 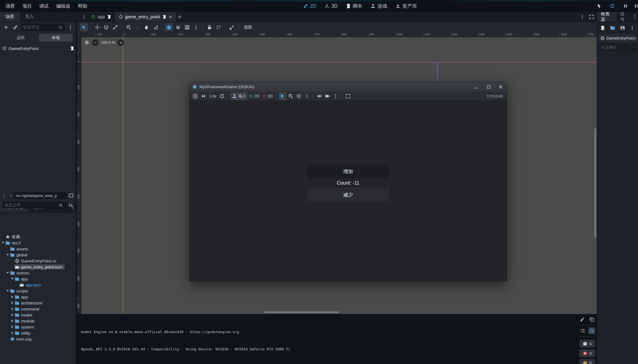 What do you see at coordinates (70, 205) in the screenshot?
I see `sort-files-button` at bounding box center [70, 205].